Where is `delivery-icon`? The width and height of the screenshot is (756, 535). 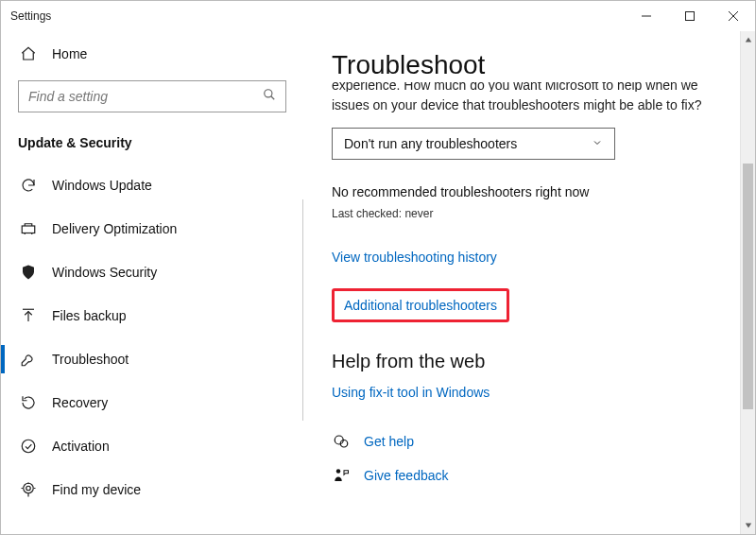 delivery-icon is located at coordinates (28, 229).